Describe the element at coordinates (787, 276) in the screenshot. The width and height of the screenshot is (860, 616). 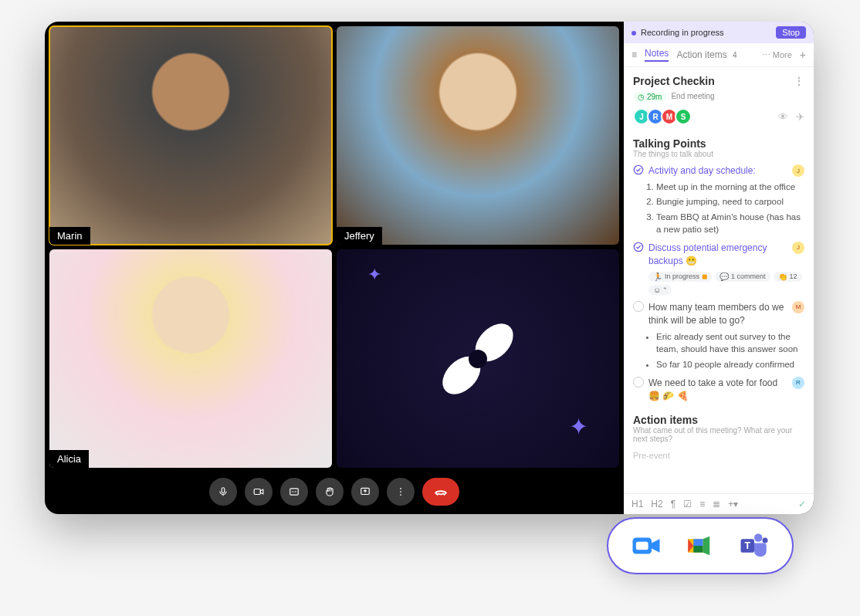
I see `reaction-chip: 👏12` at that location.